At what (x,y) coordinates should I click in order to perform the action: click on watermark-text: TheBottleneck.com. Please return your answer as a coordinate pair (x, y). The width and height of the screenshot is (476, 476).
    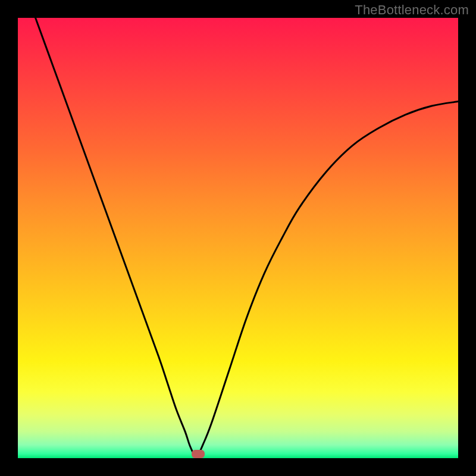
    Looking at the image, I should click on (412, 10).